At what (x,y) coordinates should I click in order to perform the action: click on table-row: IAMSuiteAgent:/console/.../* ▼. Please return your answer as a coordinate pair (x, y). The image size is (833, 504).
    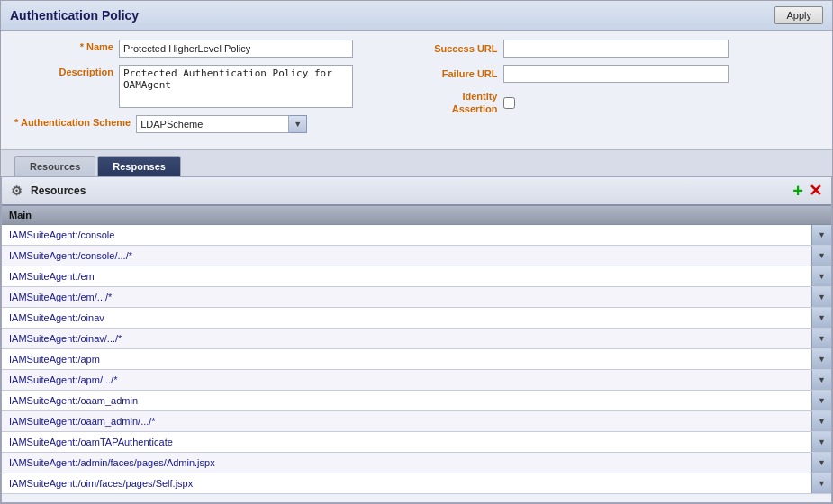
    Looking at the image, I should click on (416, 256).